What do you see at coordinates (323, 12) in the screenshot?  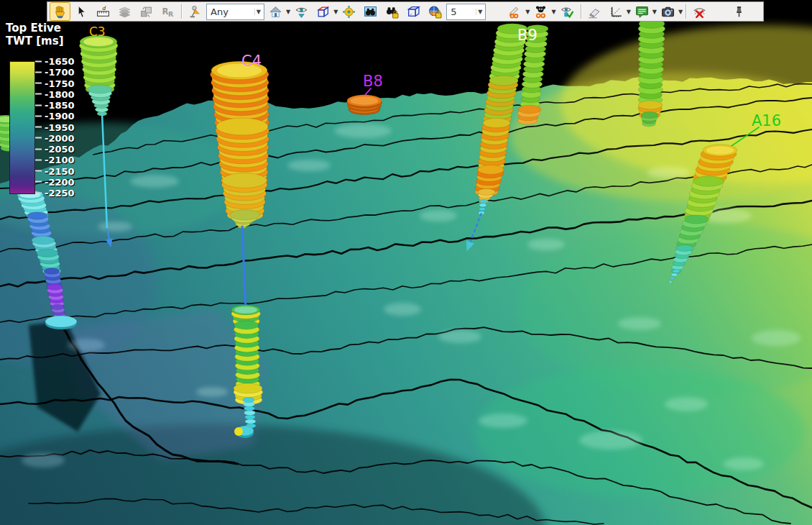 I see `bounding-box-button` at bounding box center [323, 12].